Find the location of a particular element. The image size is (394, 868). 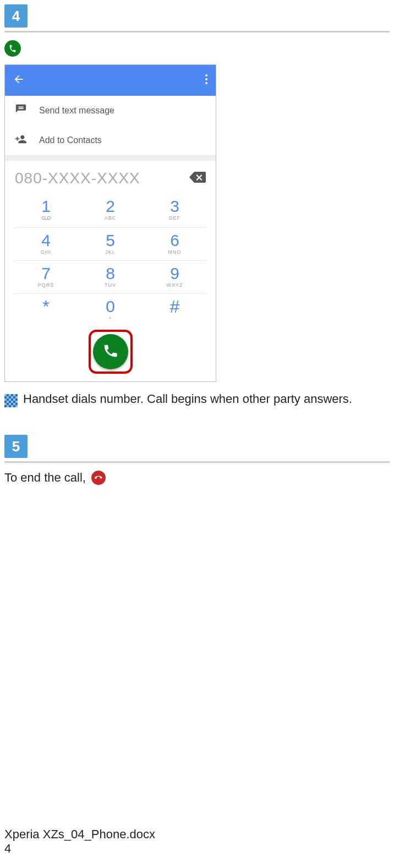

keypad-key-hash: # is located at coordinates (175, 310).